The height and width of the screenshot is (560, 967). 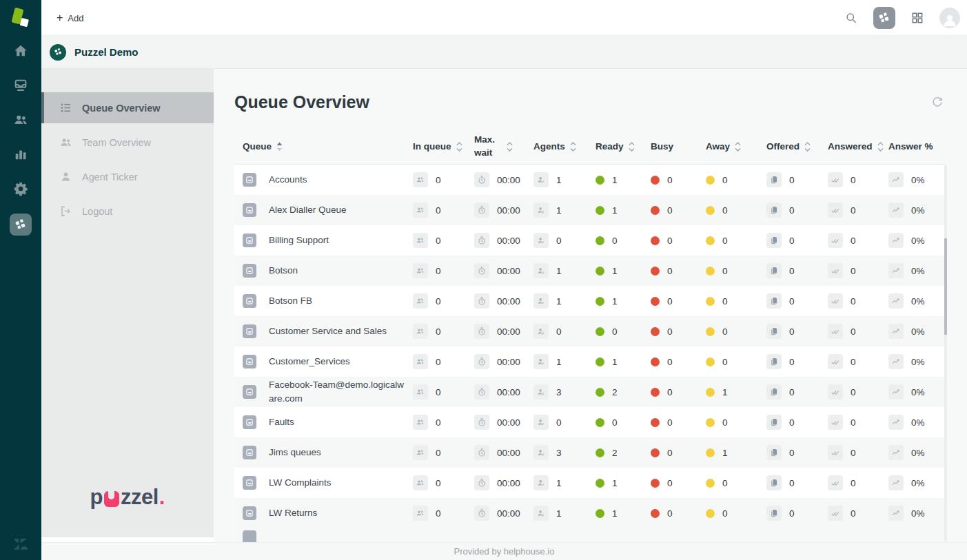 I want to click on settings-gear-icon, so click(x=21, y=189).